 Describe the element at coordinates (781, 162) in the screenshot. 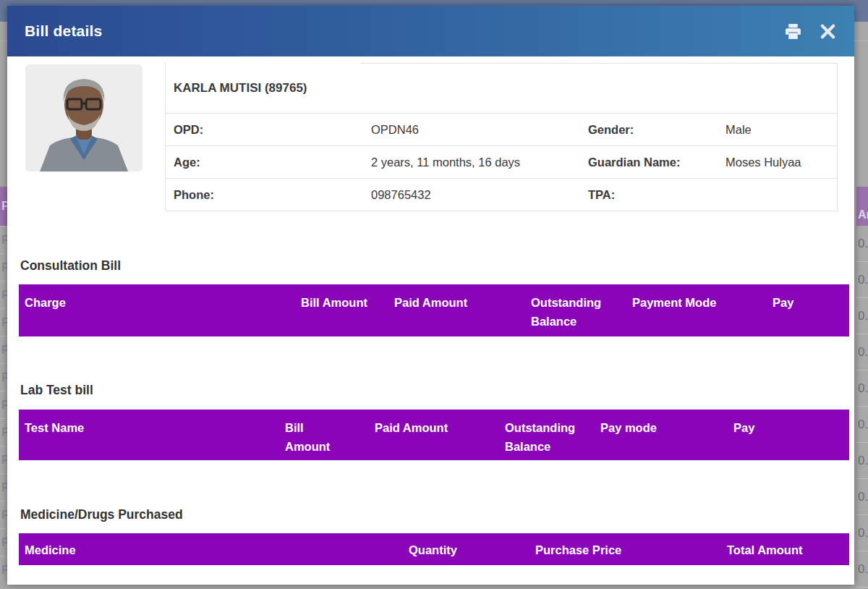

I see `guardian-value: Moses Hulyaa` at that location.